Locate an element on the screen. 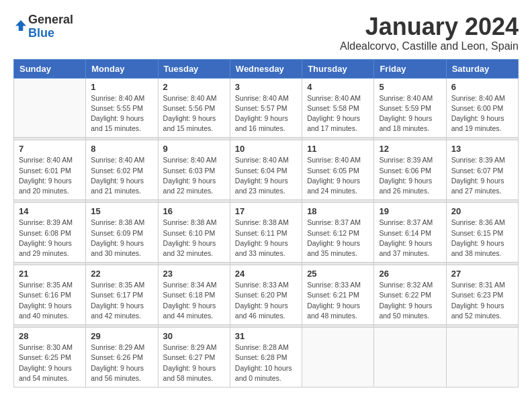 Image resolution: width=532 pixels, height=411 pixels. day-number: 16 is located at coordinates (194, 211).